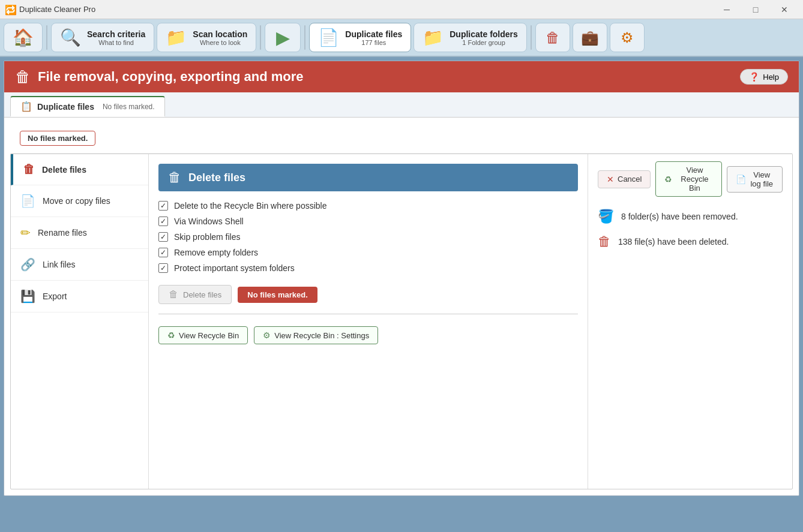 The height and width of the screenshot is (532, 803). What do you see at coordinates (79, 170) in the screenshot?
I see `sidebar-item-delete-files: 🗑 Delete files` at bounding box center [79, 170].